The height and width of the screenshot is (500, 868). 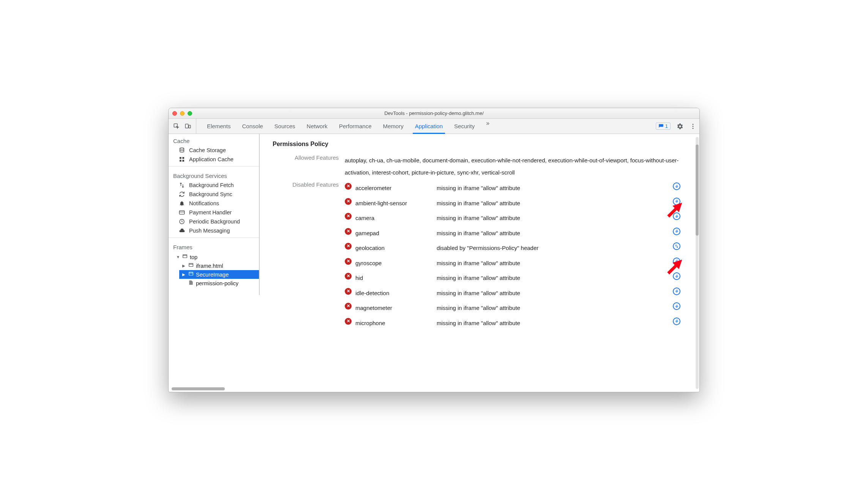 I want to click on feature-name: magnetometer, so click(x=395, y=308).